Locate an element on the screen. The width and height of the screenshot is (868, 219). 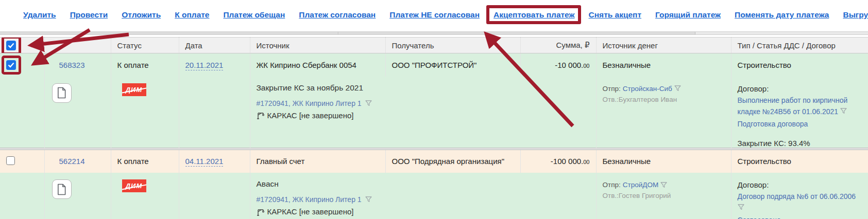
action-to-pay: К оплате is located at coordinates (192, 15).